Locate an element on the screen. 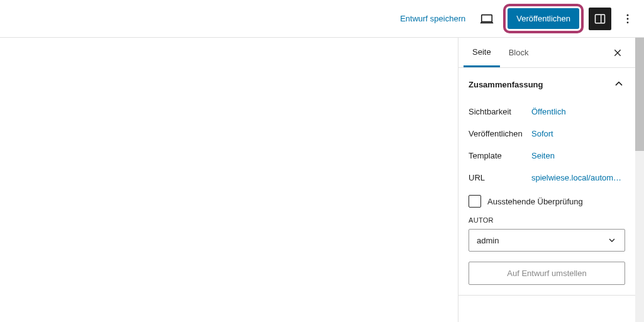 This screenshot has width=644, height=322. pending-review-checkbox is located at coordinates (475, 201).